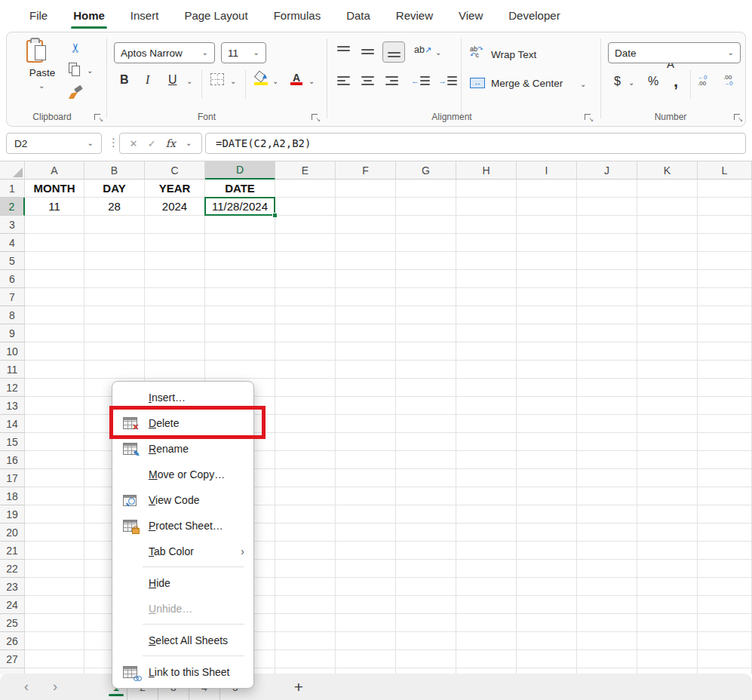 The image size is (752, 700). I want to click on grid-cell-L12, so click(725, 388).